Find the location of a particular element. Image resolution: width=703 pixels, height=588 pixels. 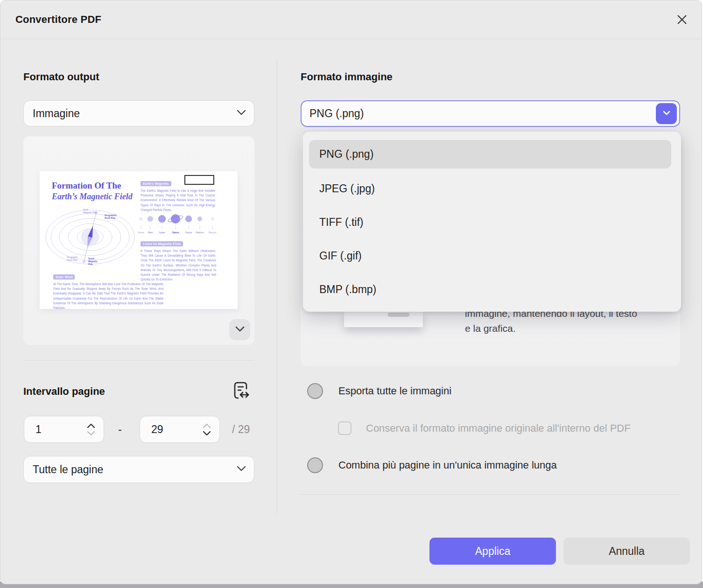

keep-original-format-option: Conserva il formato immagine originale a… is located at coordinates (485, 428).